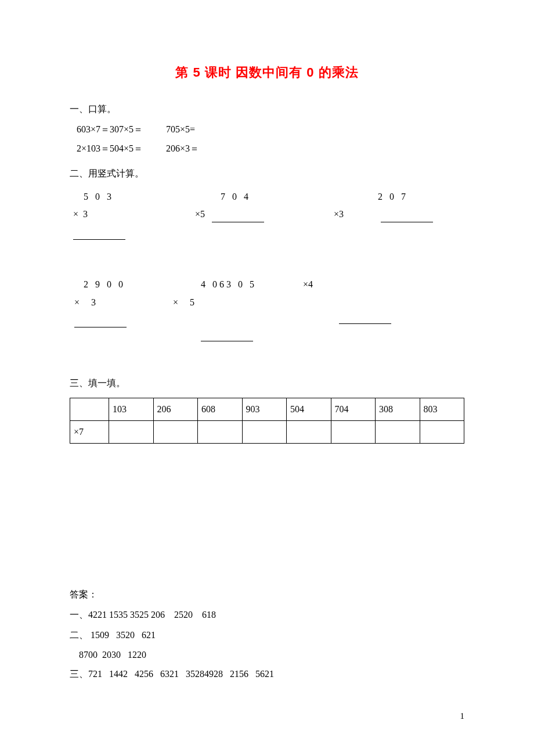  What do you see at coordinates (267, 109) in the screenshot?
I see `section1-heading: 一、口算。` at bounding box center [267, 109].